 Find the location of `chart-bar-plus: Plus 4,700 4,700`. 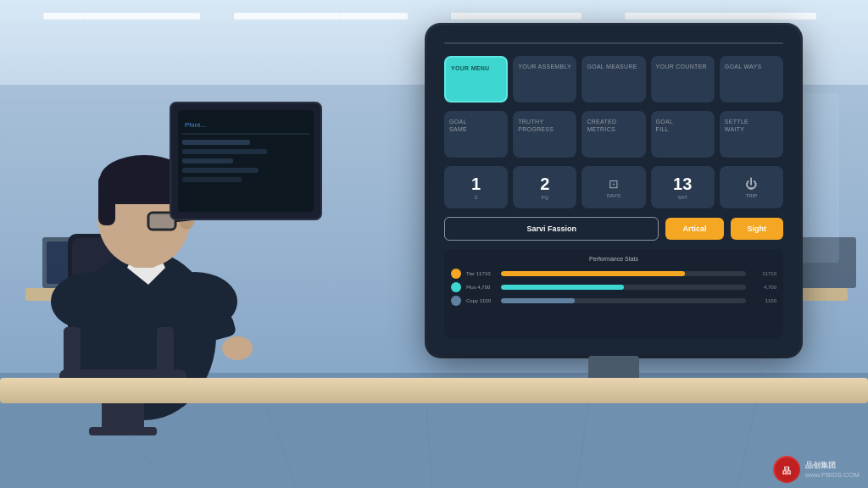

chart-bar-plus: Plus 4,700 4,700 is located at coordinates (614, 287).